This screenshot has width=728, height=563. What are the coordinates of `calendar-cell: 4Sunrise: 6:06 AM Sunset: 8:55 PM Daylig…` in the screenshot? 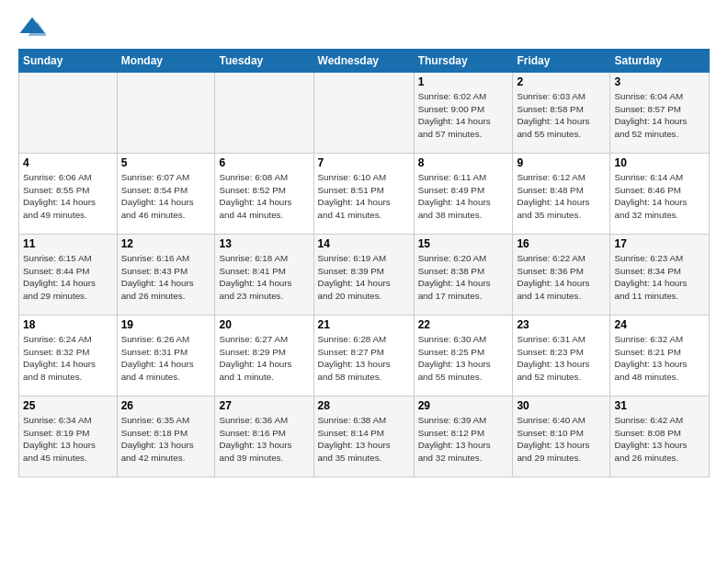 It's located at (68, 194).